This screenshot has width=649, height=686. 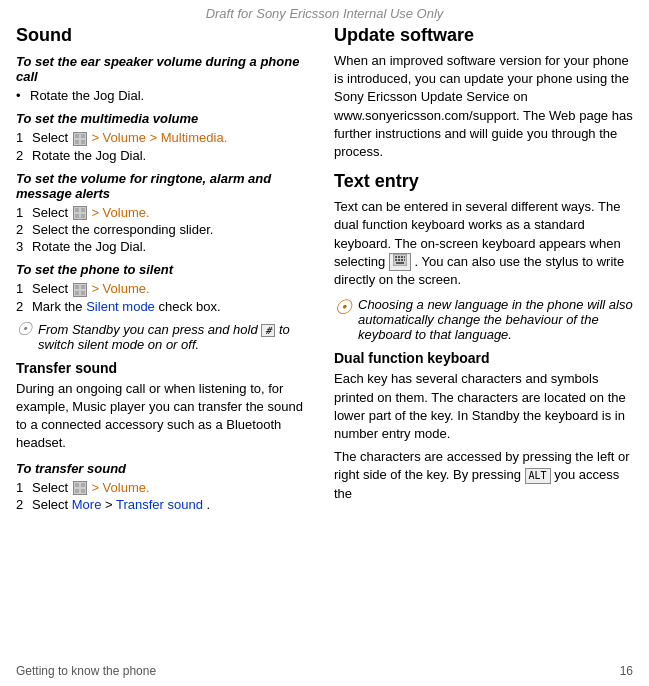 What do you see at coordinates (166, 337) in the screenshot?
I see `tip-box: ☉ From Standby you can press and hold # …` at bounding box center [166, 337].